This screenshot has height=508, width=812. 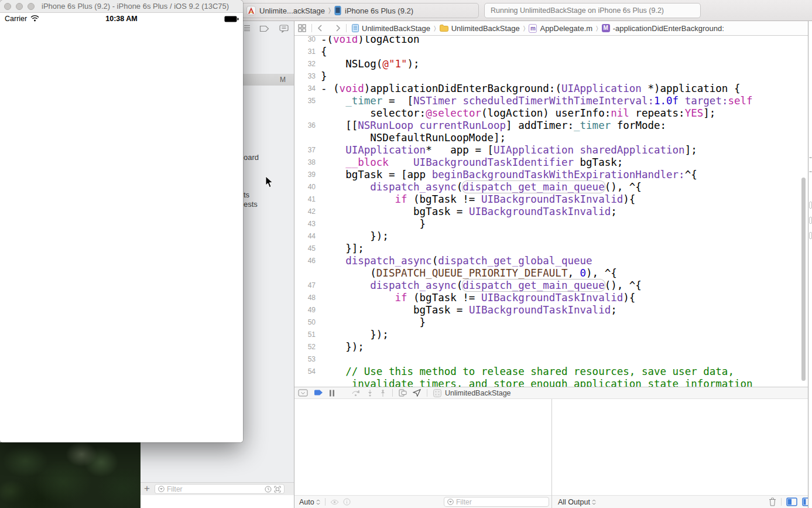 I want to click on navigator-filter-field: Filter, so click(x=220, y=489).